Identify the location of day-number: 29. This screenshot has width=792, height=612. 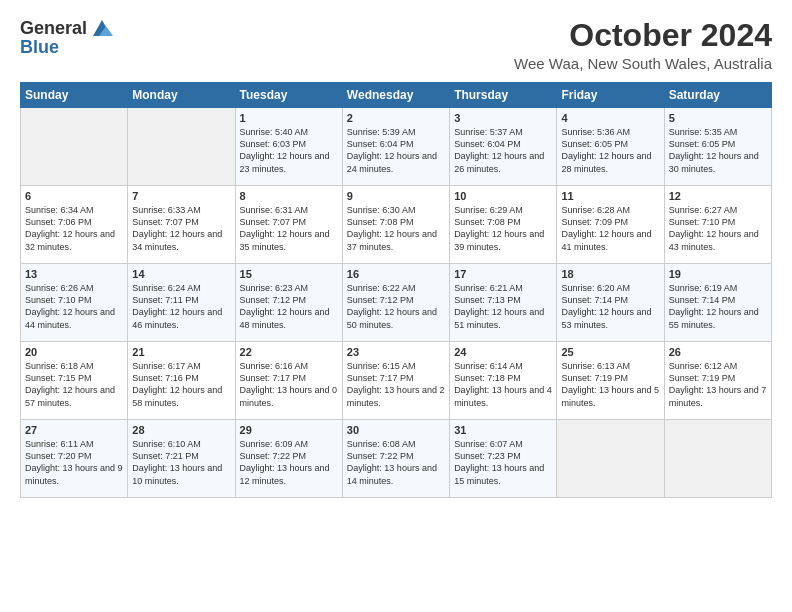
(289, 430).